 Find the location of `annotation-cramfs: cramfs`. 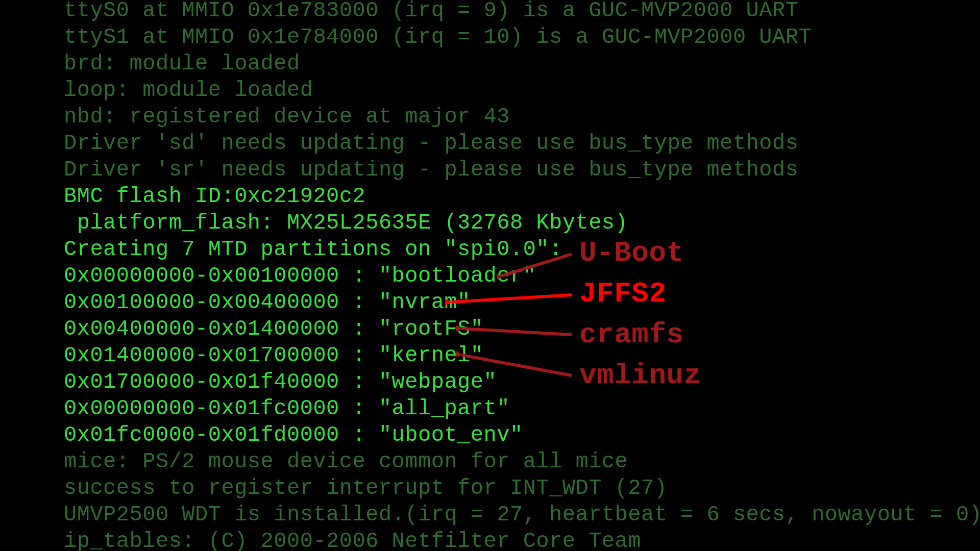

annotation-cramfs: cramfs is located at coordinates (632, 335).